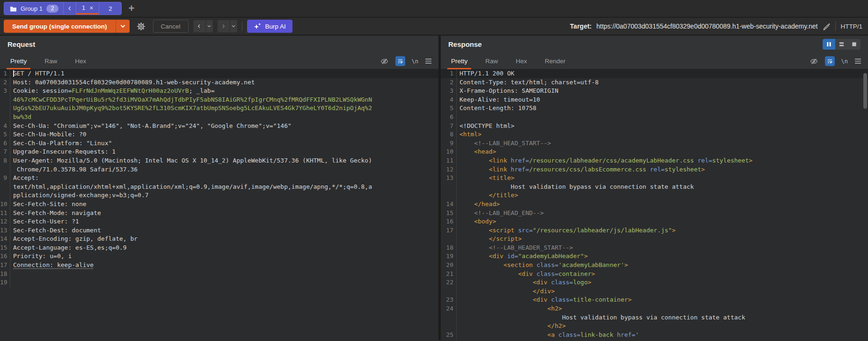 The height and width of the screenshot is (341, 868). I want to click on code-text: Sec-Fetch-Mode: navigate, so click(56, 214).